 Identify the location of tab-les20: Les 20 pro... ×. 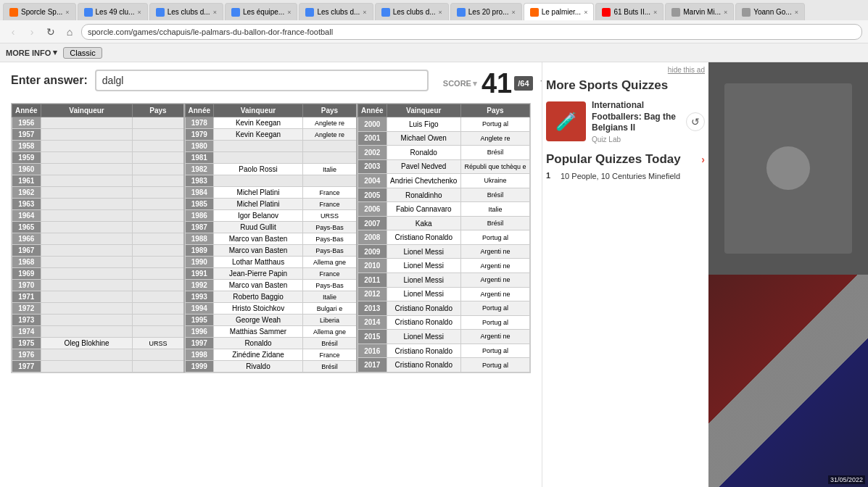
(486, 12).